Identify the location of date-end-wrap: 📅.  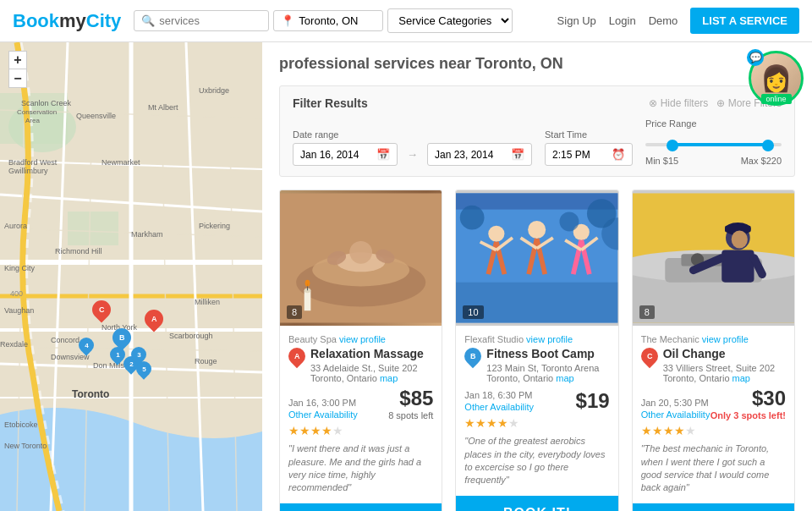
(480, 154).